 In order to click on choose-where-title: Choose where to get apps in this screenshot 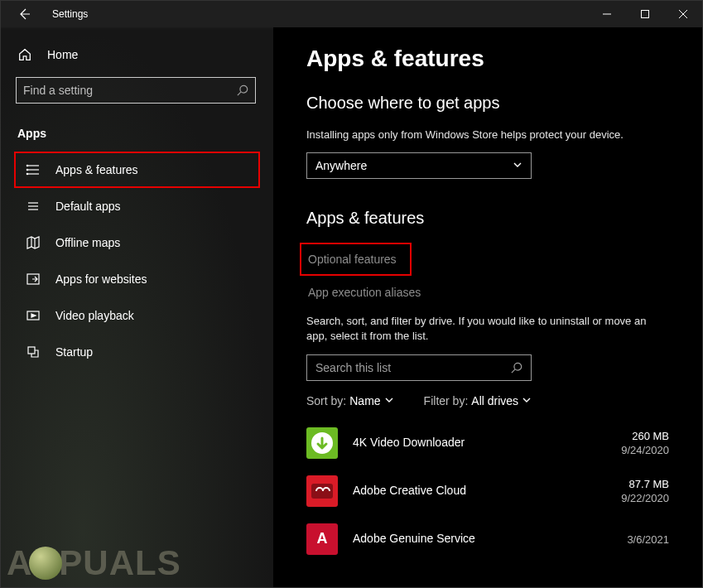, I will do `click(488, 103)`.